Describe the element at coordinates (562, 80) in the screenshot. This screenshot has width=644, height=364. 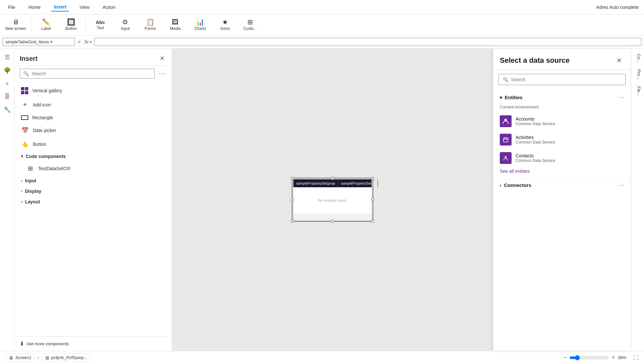
I see `ds-search-box: 🔍` at that location.